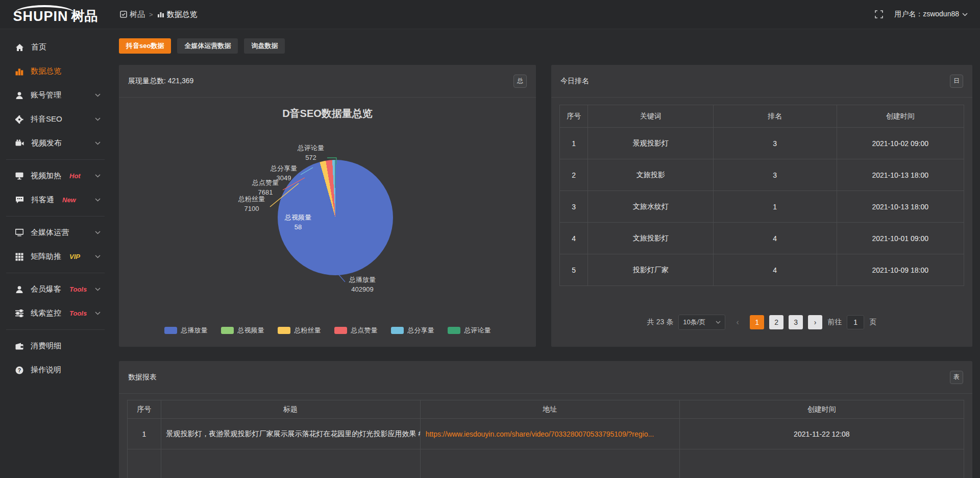 The width and height of the screenshot is (980, 478). I want to click on sidebar-item: 数据总览, so click(55, 71).